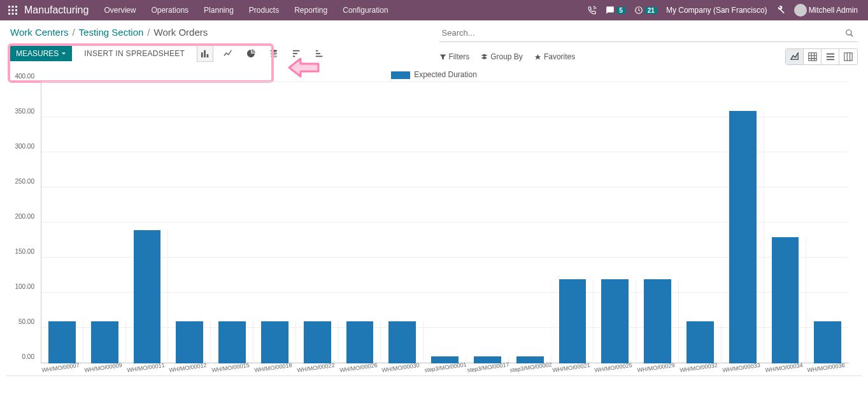 This screenshot has width=868, height=394. Describe the element at coordinates (848, 57) in the screenshot. I see `kanban-view-icon` at that location.